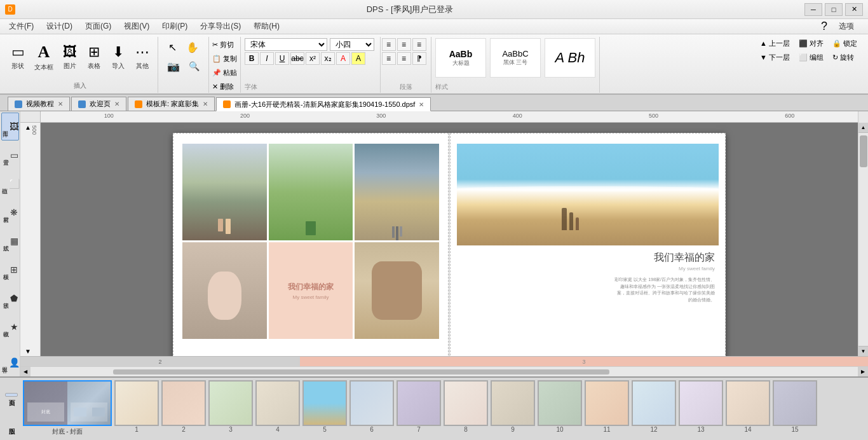 This screenshot has height=440, width=868. I want to click on textbox-button: A 文本框, so click(44, 57).